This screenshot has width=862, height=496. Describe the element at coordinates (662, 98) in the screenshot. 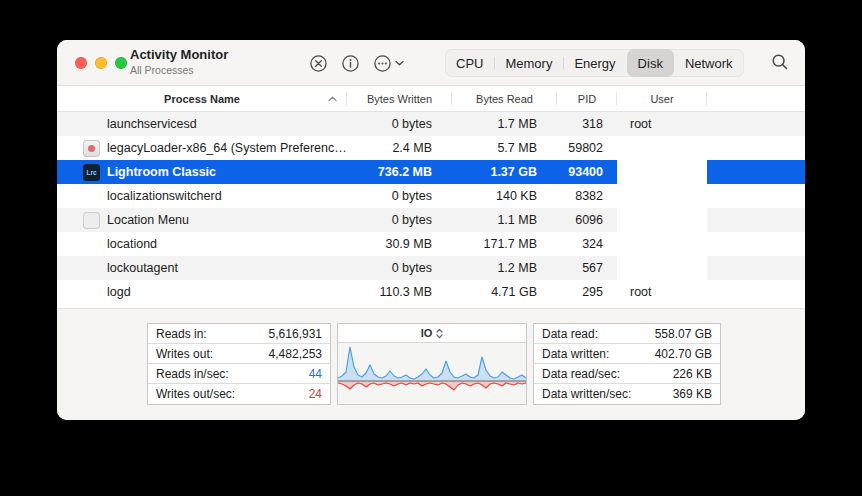

I see `column-header-user: User` at that location.